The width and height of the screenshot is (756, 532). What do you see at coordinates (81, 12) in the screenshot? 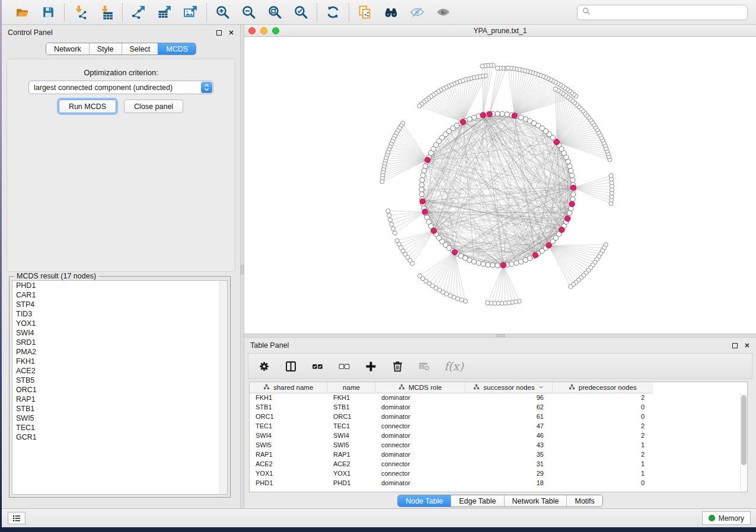
I see `import-network-icon` at bounding box center [81, 12].